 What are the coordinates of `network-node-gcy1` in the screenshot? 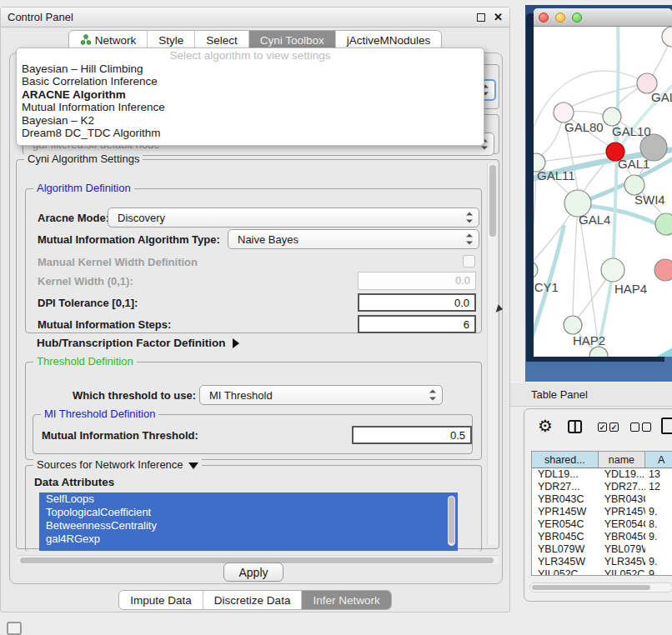 It's located at (535, 270).